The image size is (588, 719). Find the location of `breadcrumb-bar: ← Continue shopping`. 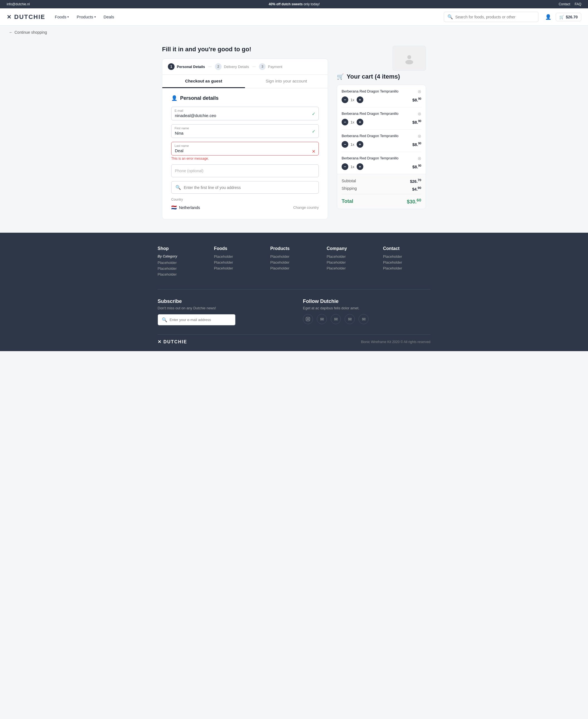

breadcrumb-bar: ← Continue shopping is located at coordinates (294, 33).